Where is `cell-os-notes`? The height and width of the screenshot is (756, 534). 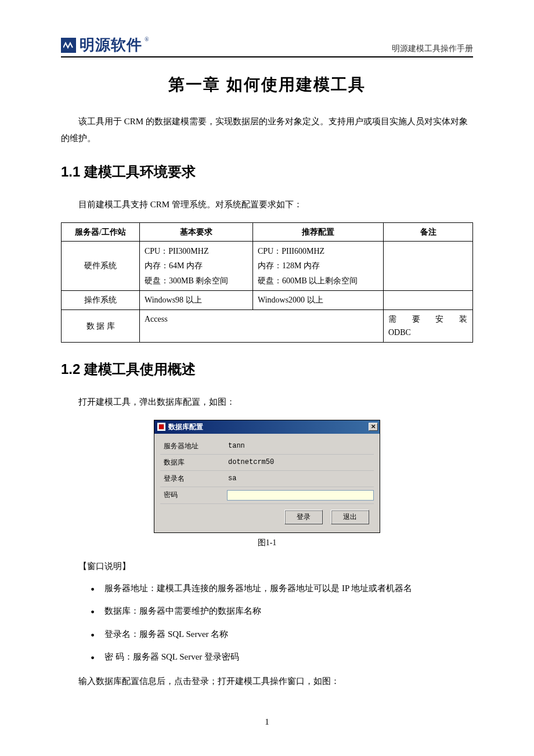
cell-os-notes is located at coordinates (428, 300).